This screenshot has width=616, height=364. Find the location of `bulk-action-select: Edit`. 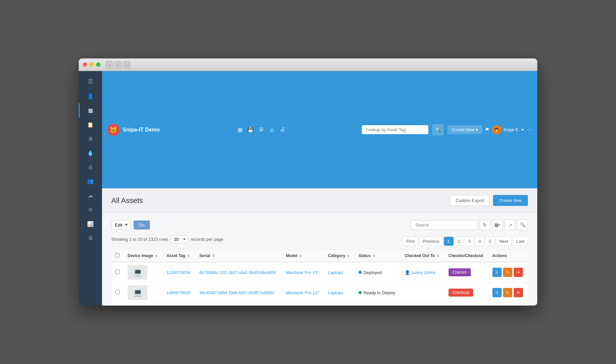

bulk-action-select: Edit is located at coordinates (121, 225).